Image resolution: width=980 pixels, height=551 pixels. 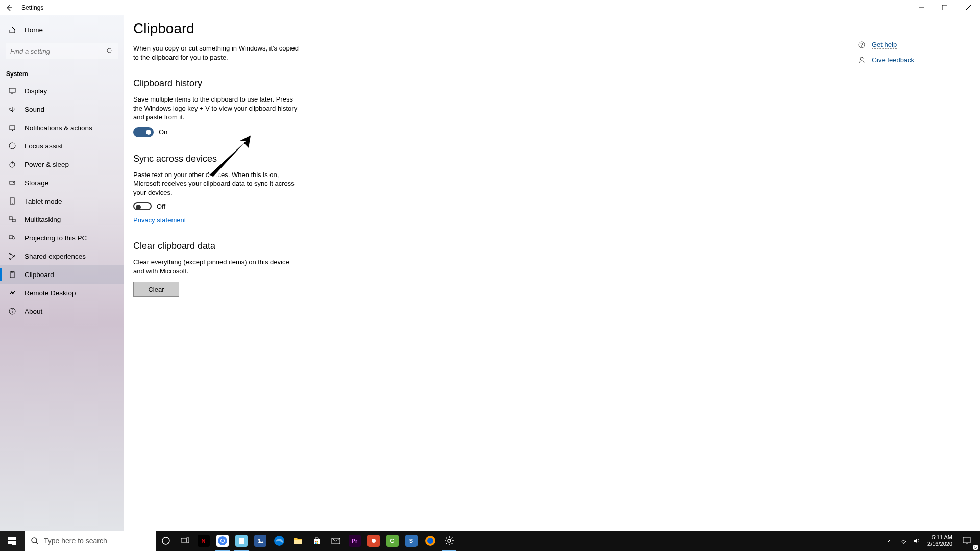 I want to click on taskbar-app-store, so click(x=316, y=541).